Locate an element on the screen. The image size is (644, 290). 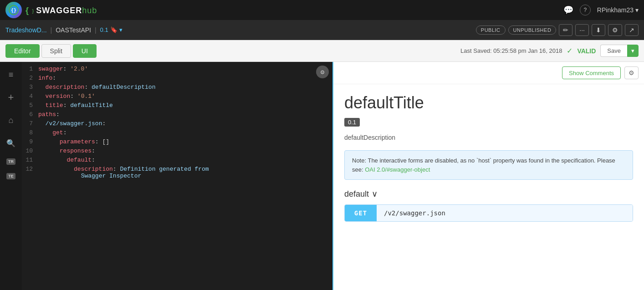
version-number: 0.1 is located at coordinates (104, 30).